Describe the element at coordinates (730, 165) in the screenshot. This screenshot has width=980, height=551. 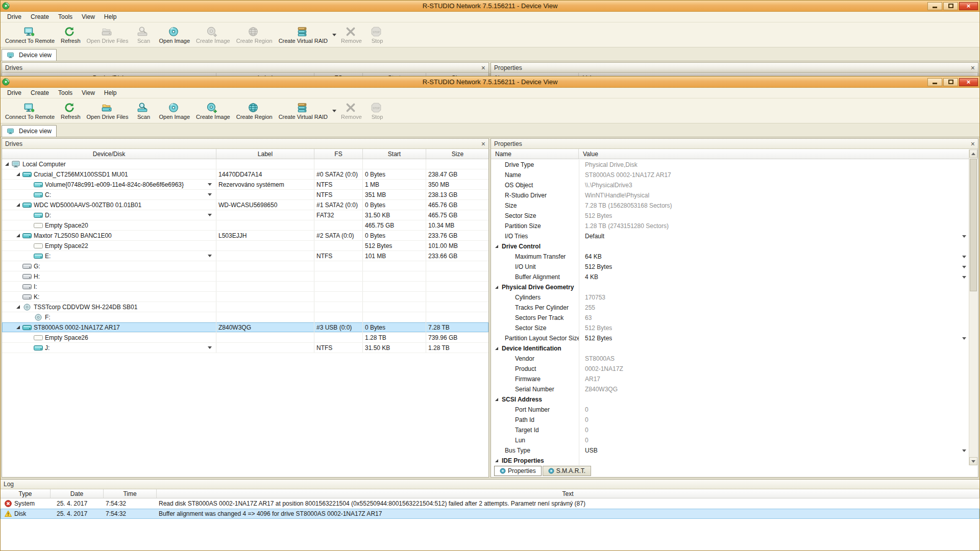
I see `property-row: Drive TypePhysical Drive,Disk` at that location.